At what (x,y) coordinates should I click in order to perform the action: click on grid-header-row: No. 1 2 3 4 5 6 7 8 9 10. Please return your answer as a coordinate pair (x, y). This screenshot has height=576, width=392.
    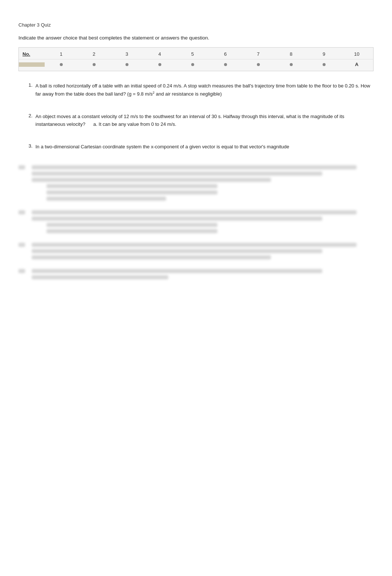
    Looking at the image, I should click on (196, 54).